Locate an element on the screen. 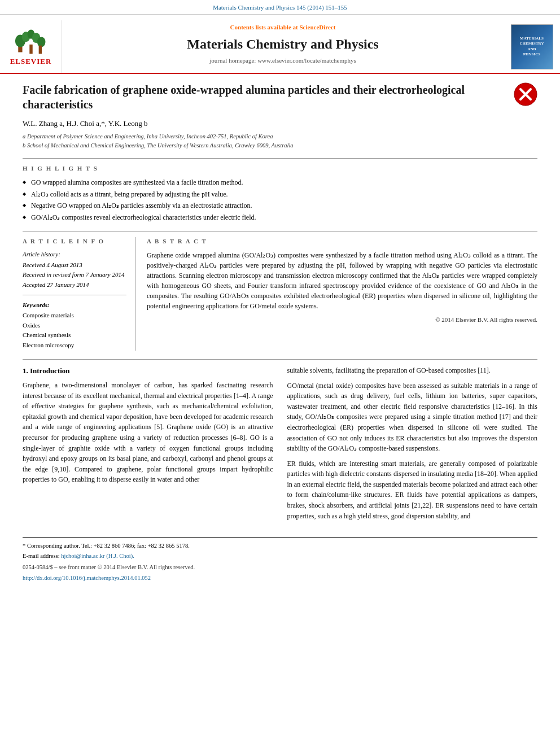 This screenshot has width=560, height=747. footnote-star: * Corresponding author. Tel.: +82 32 860… is located at coordinates (280, 547).